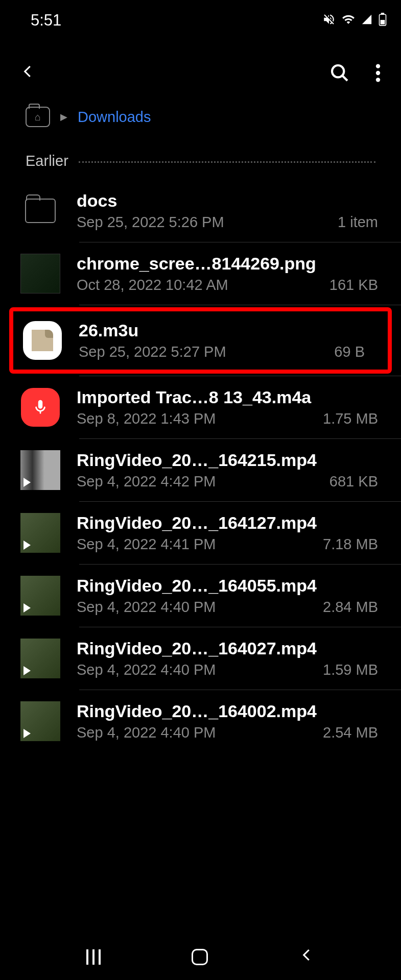 This screenshot has height=980, width=401. Describe the element at coordinates (200, 66) in the screenshot. I see `app-header` at that location.